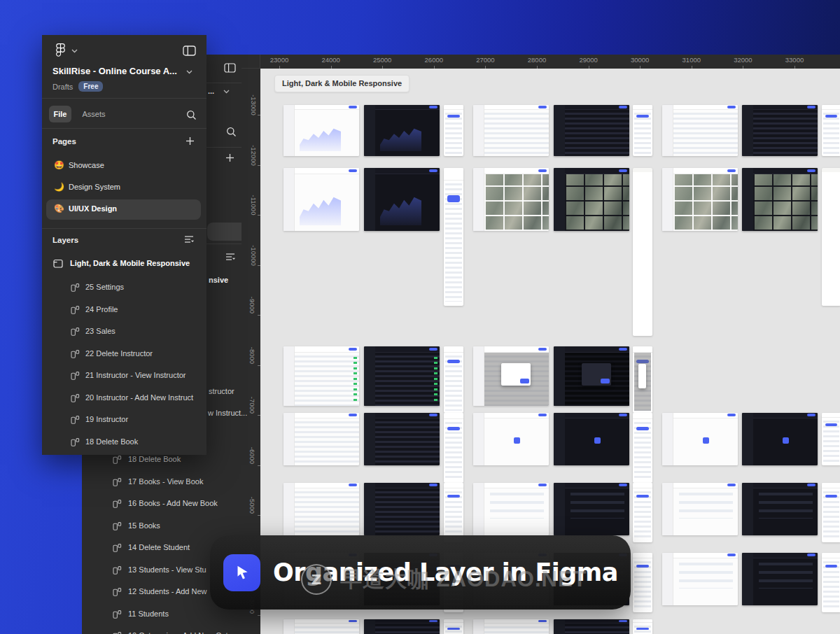  I want to click on file-title-chevron-icon, so click(189, 72).